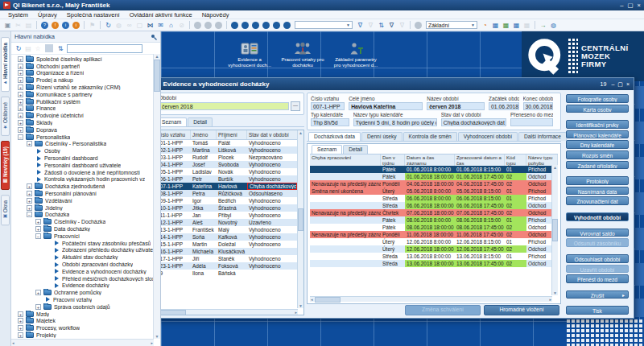 The height and width of the screenshot is (346, 644). I want to click on chart1-icon: ▦, so click(496, 26).